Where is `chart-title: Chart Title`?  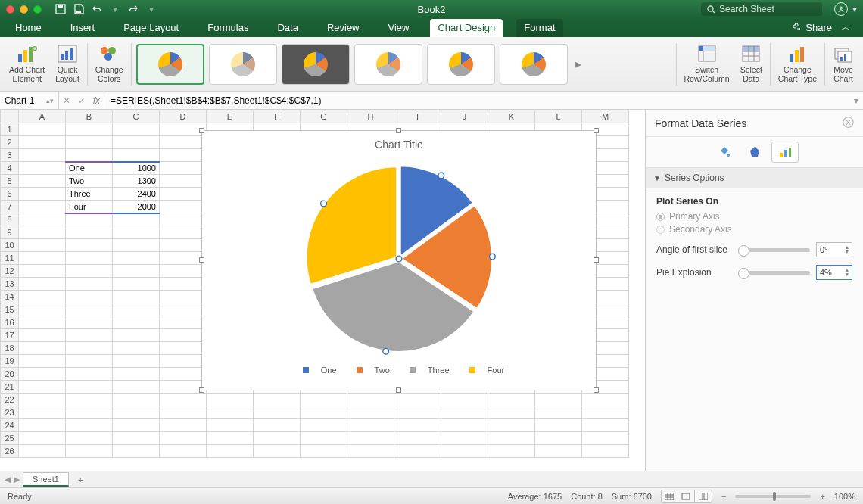
chart-title: Chart Title is located at coordinates (399, 145).